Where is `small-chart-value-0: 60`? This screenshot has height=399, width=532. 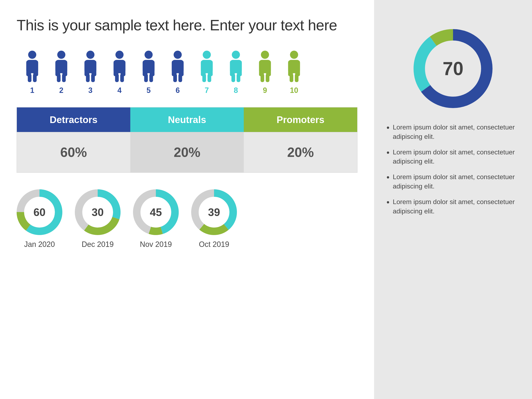 small-chart-value-0: 60 is located at coordinates (39, 212).